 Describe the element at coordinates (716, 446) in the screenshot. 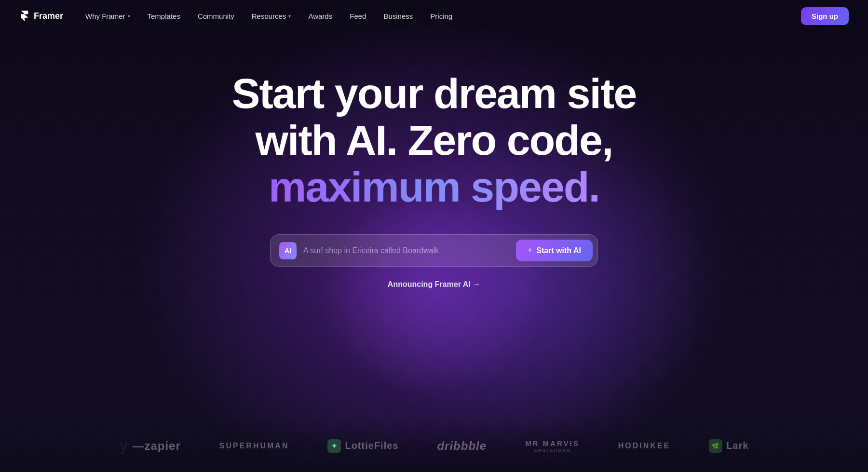

I see `lark-icon: 🌿` at that location.